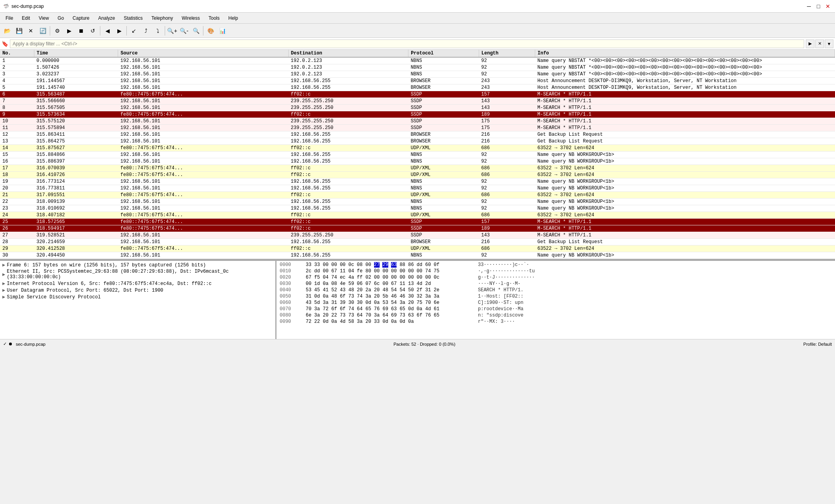  I want to click on table-row: 30320.494450192.168.56.101192.168.56.255…, so click(418, 256).